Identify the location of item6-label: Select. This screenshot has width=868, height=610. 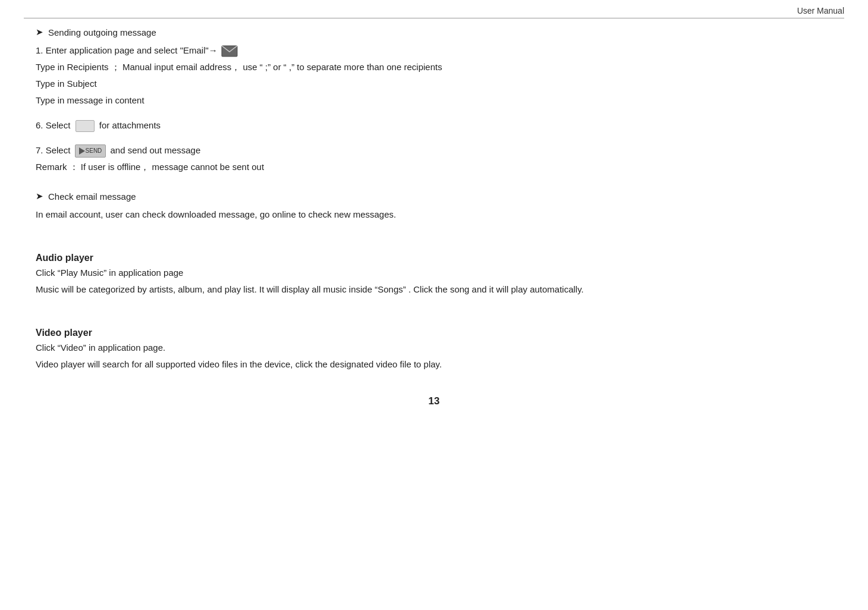
(58, 125).